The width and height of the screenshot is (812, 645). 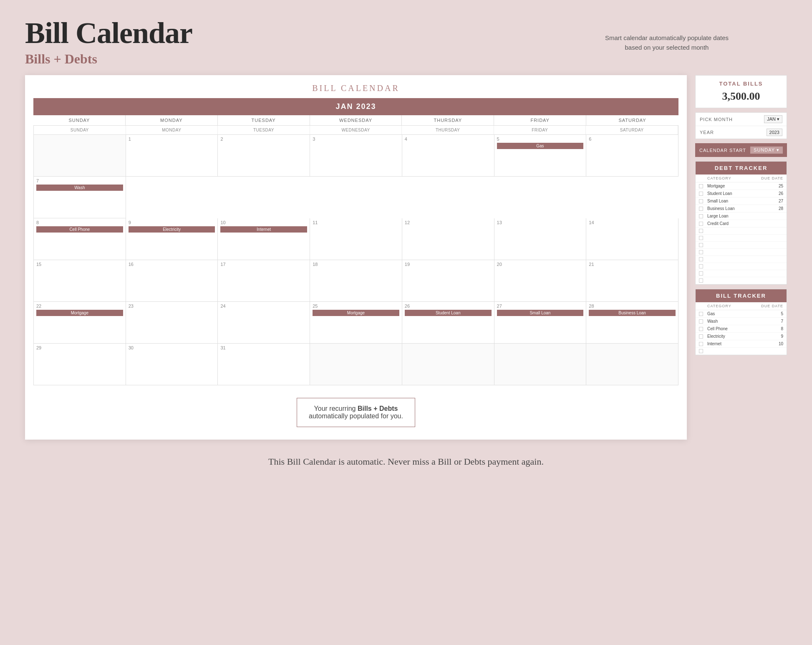 I want to click on pick-month-box: PICK MONTH JAN ▾ YEAR 2023, so click(x=741, y=126).